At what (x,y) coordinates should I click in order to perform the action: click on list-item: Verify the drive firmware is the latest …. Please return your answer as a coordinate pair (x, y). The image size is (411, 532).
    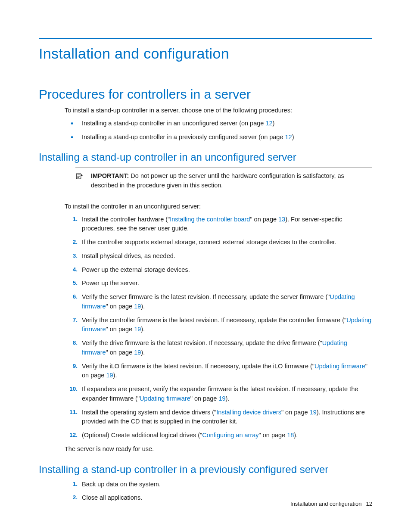
    Looking at the image, I should click on (218, 348).